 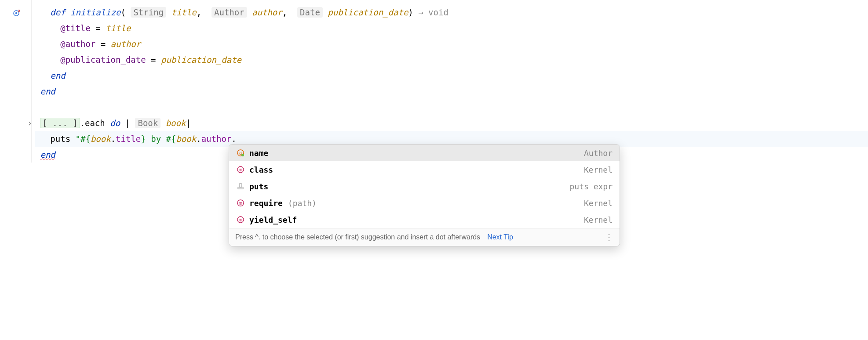 What do you see at coordinates (452, 28) in the screenshot?
I see `code-line: @title = title` at bounding box center [452, 28].